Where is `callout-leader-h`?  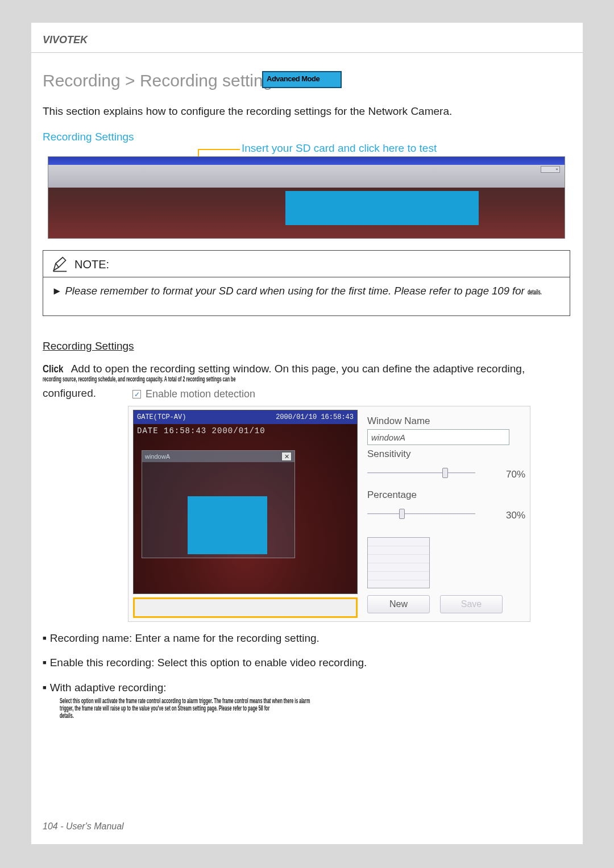
callout-leader-h is located at coordinates (219, 149).